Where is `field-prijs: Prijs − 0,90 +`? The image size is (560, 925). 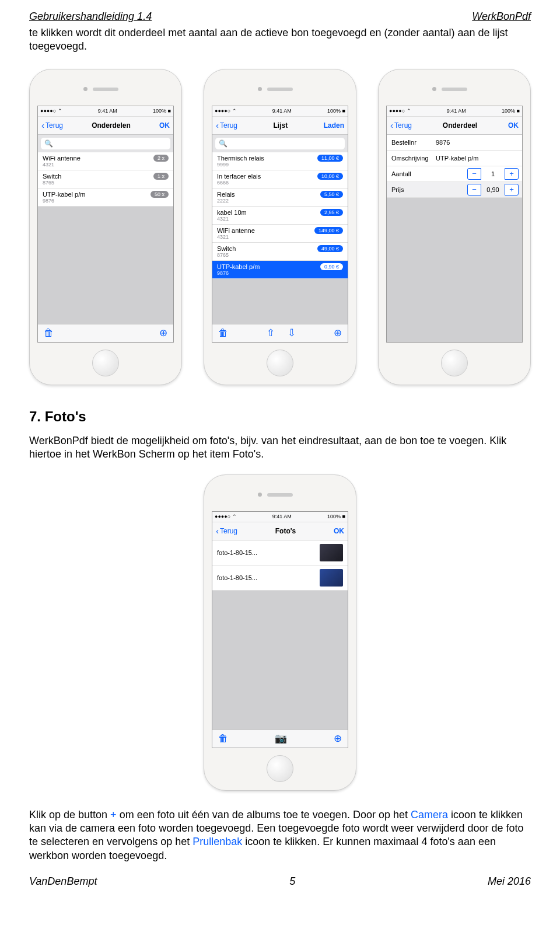 field-prijs: Prijs − 0,90 + is located at coordinates (454, 190).